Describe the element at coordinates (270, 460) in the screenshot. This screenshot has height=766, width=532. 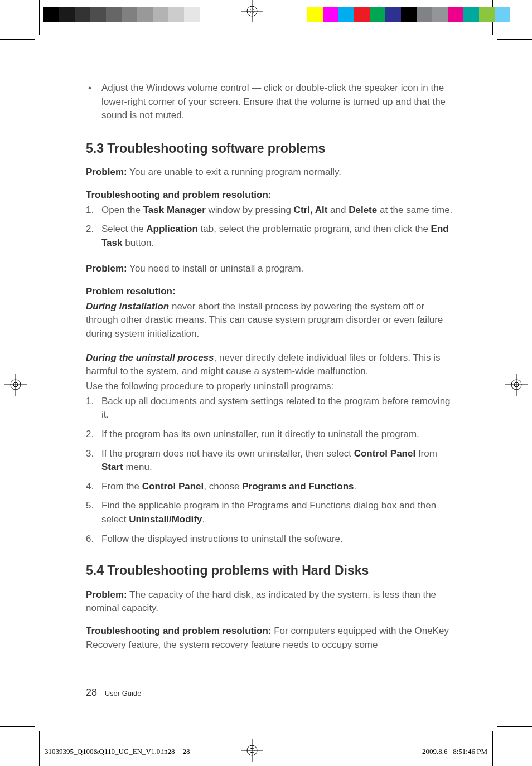
I see `list-item: If the program does not have its own uni…` at that location.